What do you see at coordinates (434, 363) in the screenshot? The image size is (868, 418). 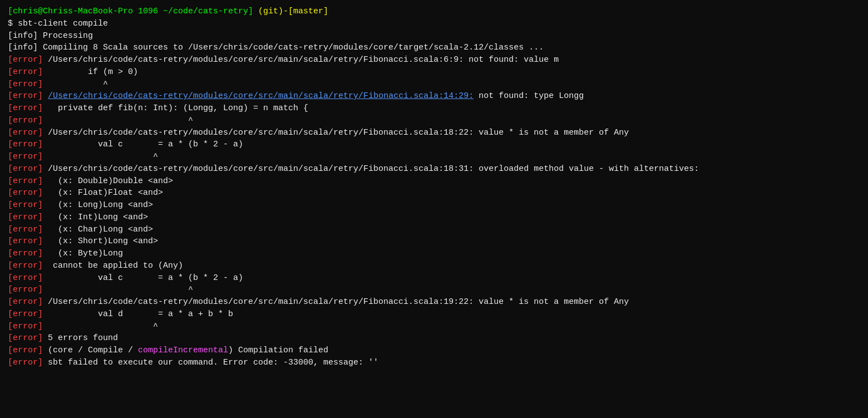 I see `error26: [error] sbt failed to execute our comman…` at bounding box center [434, 363].